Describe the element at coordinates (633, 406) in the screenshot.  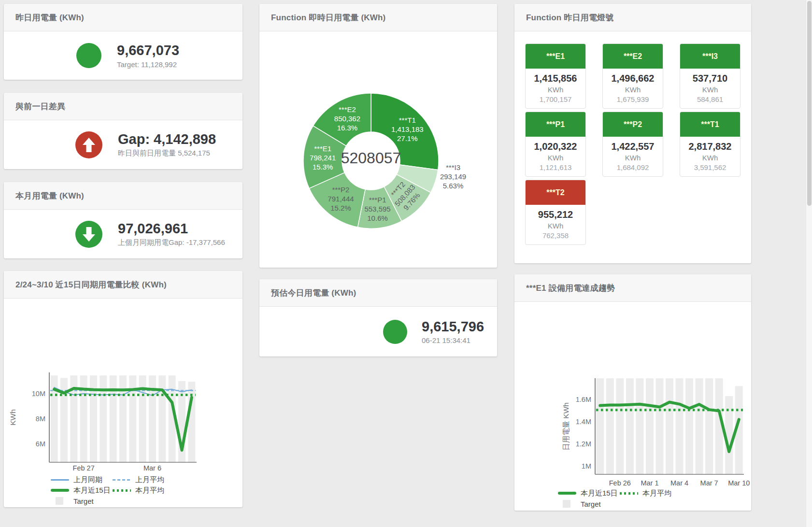
I see `panel-body: 1.6M1.4M1.2M1MFeb 26Mar 1Mar 4Mar 7Mar 1…` at that location.